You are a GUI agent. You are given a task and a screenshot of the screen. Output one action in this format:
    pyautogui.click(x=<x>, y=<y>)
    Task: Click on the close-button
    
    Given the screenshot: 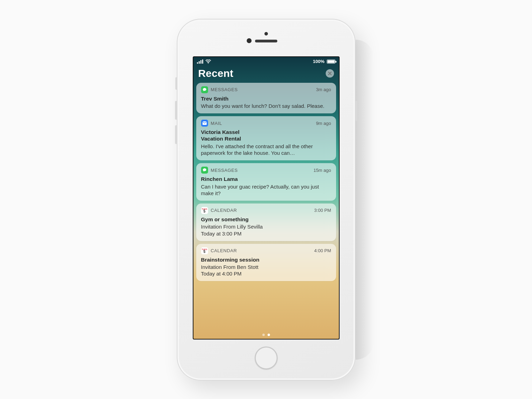 What is the action you would take?
    pyautogui.click(x=330, y=73)
    